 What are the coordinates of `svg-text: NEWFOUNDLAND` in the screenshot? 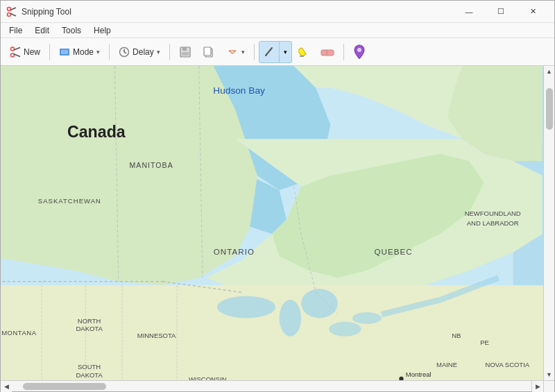 It's located at (493, 214).